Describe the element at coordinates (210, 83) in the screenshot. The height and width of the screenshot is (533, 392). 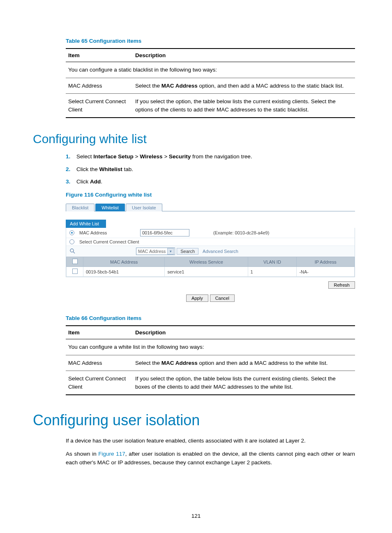
I see `table-65: Item Description You can configure a sta…` at that location.